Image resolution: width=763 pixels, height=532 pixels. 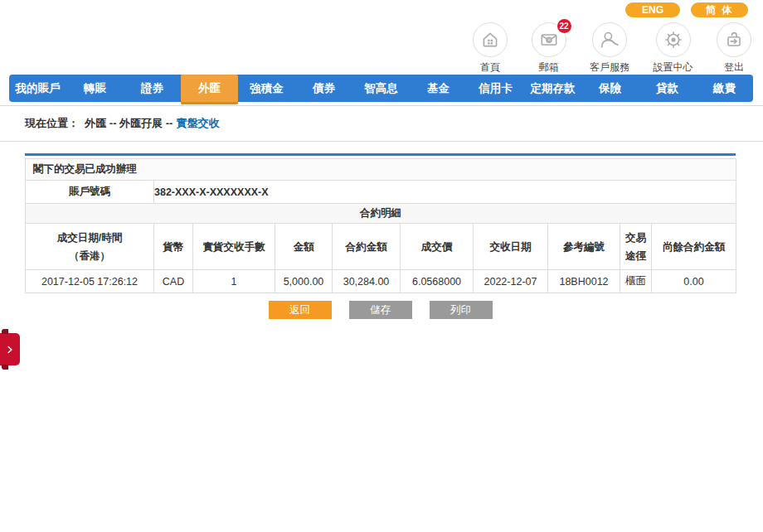 What do you see at coordinates (445, 192) in the screenshot?
I see `account-number-value: 382-XXX-X-XXXXXXX-X` at bounding box center [445, 192].